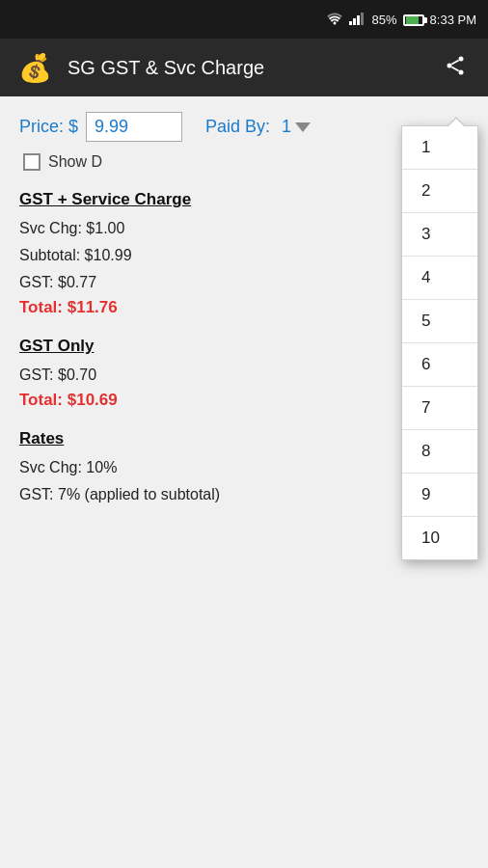  What do you see at coordinates (440, 191) in the screenshot?
I see `dropdown-item-2: 2` at bounding box center [440, 191].